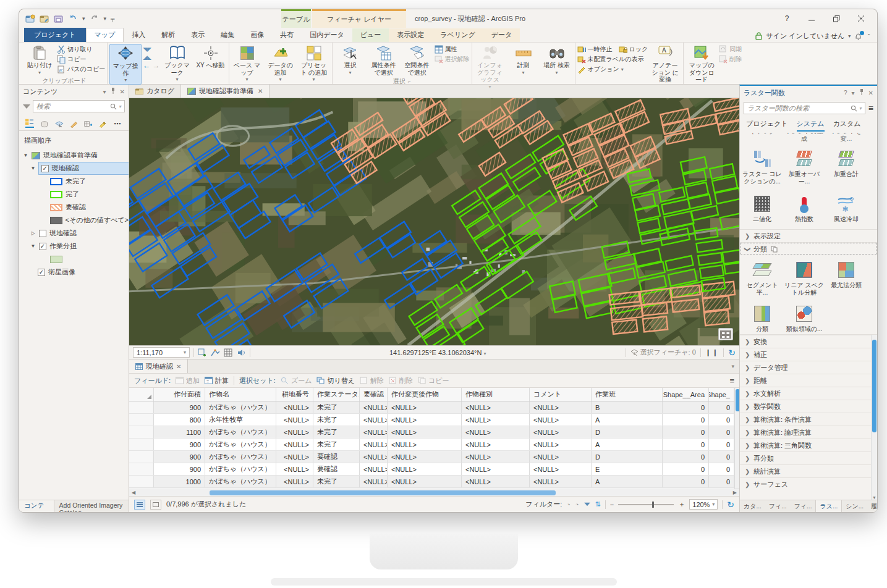 The image size is (887, 588). Describe the element at coordinates (496, 394) in the screenshot. I see `col-header: 作物種別` at that location.